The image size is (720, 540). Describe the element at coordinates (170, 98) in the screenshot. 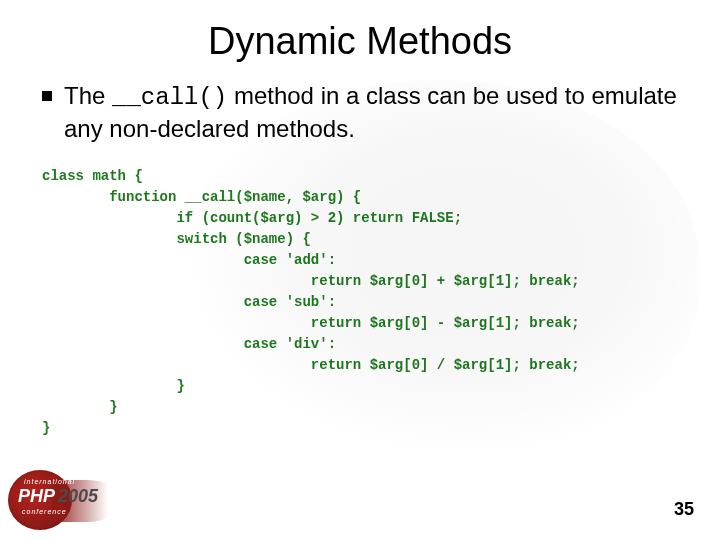

I see `bullet-code: __call()` at that location.